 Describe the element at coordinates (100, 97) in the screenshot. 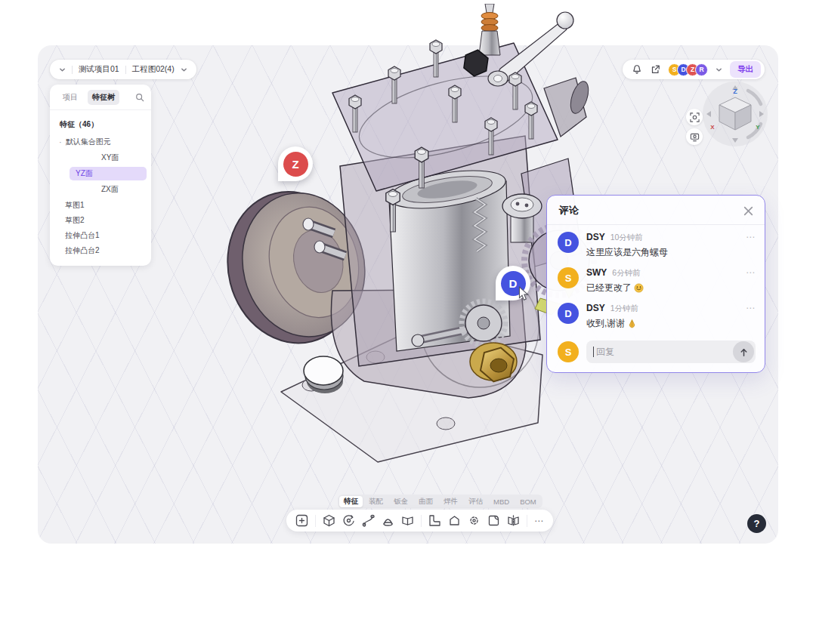

I see `sidebar-tab-bar: 项目 特征树` at that location.